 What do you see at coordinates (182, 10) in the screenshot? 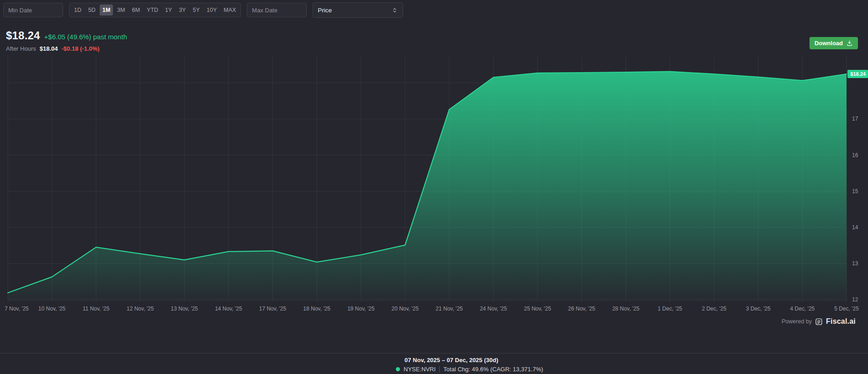
I see `range-button-3y: 3Y` at bounding box center [182, 10].